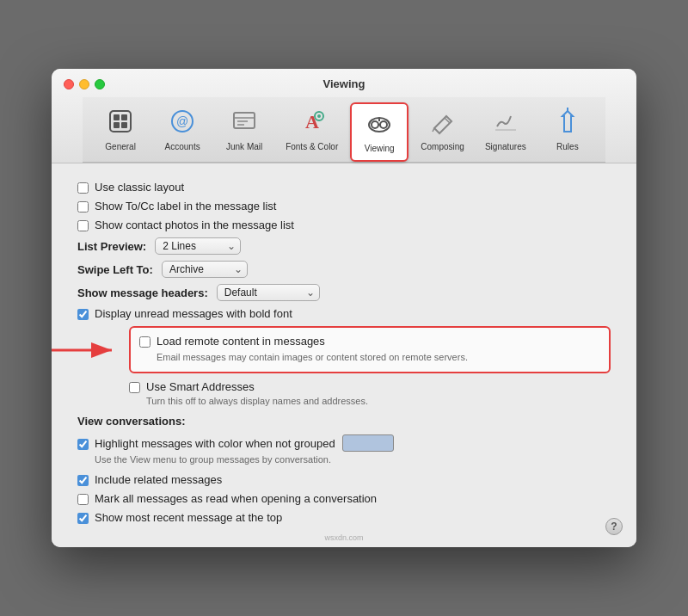 The width and height of the screenshot is (688, 616). Describe the element at coordinates (84, 84) in the screenshot. I see `traffic-lights` at that location.